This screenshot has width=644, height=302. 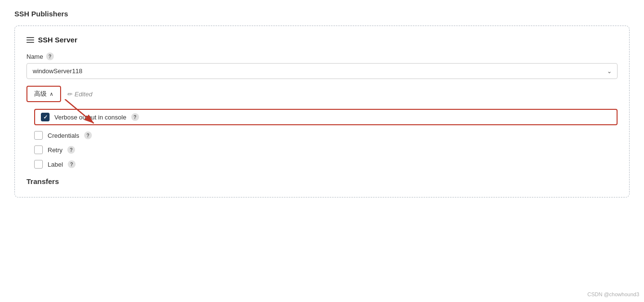 What do you see at coordinates (322, 13) in the screenshot?
I see `section-title: SSH Publishers` at bounding box center [322, 13].